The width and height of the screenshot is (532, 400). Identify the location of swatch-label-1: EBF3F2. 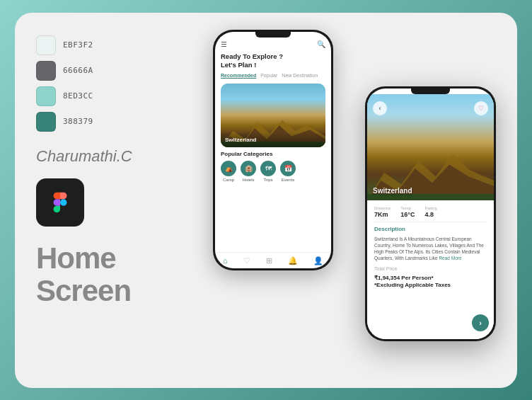
(78, 45).